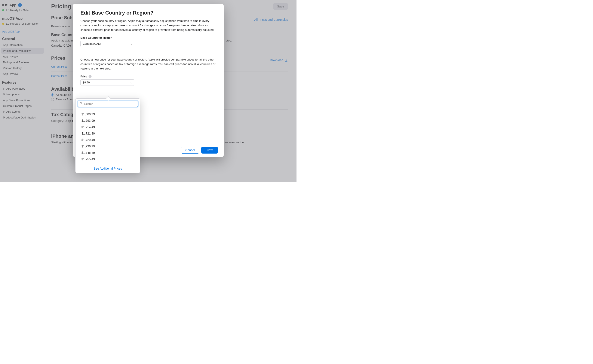 This screenshot has height=364, width=593. I want to click on base-country-value: Canada (CAD), so click(92, 44).